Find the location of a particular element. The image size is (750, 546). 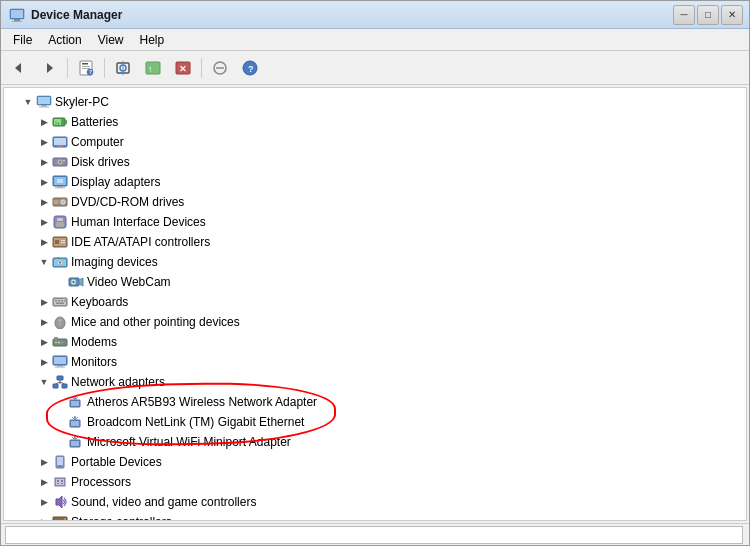

tree-computer: ▶ Computer is located at coordinates (375, 142).